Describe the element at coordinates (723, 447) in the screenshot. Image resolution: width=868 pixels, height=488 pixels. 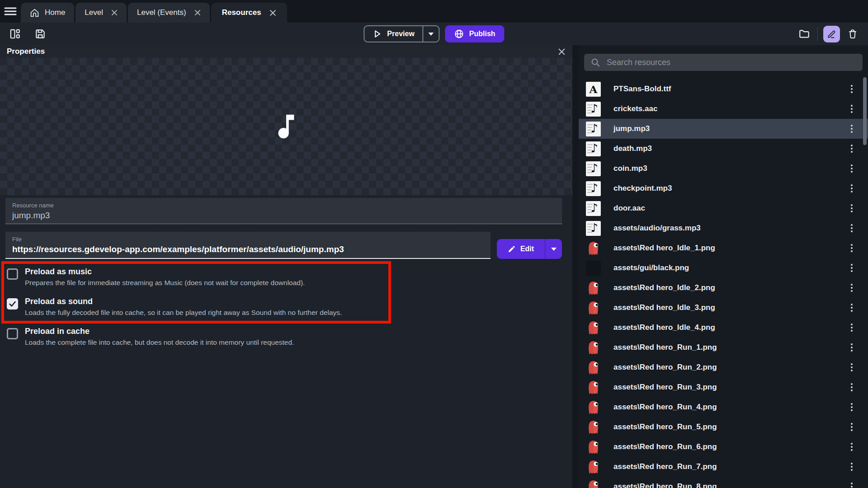
I see `resource-list-item: assets\Red hero_Run_6.png` at that location.